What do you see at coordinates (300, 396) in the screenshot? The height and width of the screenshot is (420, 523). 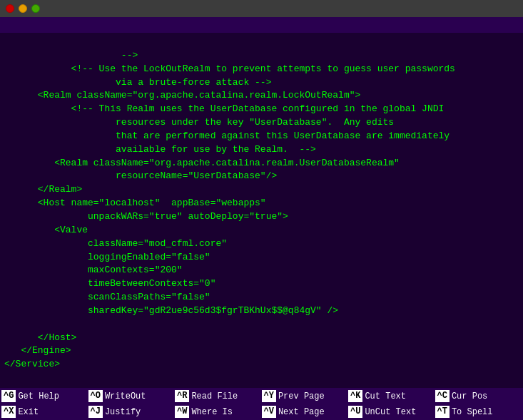 I see `shortcut-label: Prev Page` at bounding box center [300, 396].